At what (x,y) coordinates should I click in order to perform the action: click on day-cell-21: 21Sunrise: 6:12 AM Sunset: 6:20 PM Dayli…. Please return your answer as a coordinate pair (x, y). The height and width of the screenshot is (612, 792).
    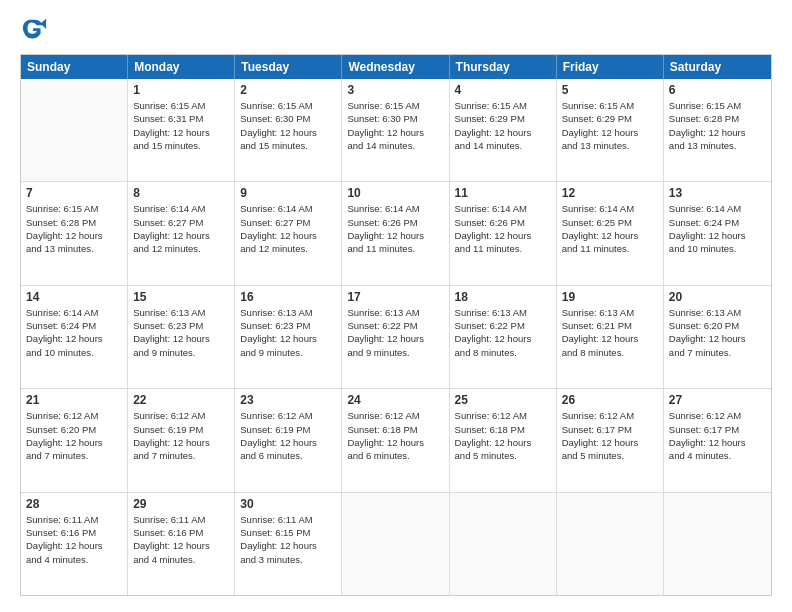
    Looking at the image, I should click on (74, 440).